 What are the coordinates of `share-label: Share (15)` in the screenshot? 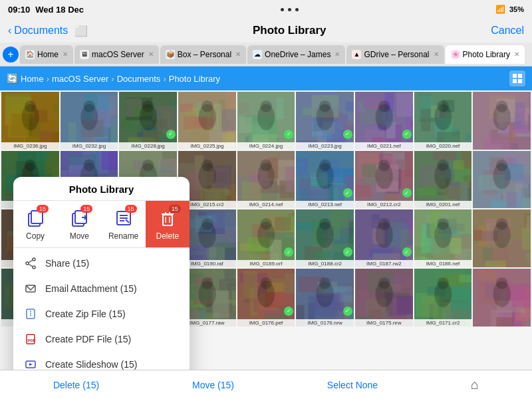 It's located at (67, 263).